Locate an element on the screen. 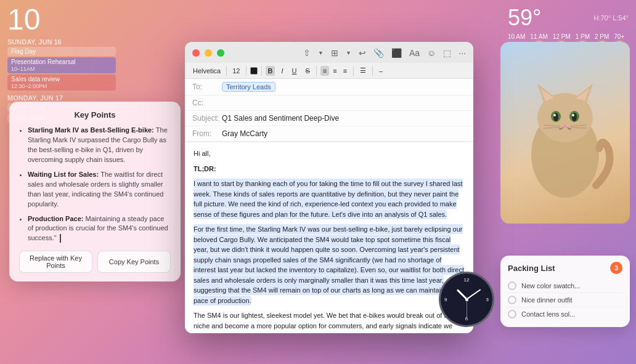  strikethrough-button: S is located at coordinates (307, 71).